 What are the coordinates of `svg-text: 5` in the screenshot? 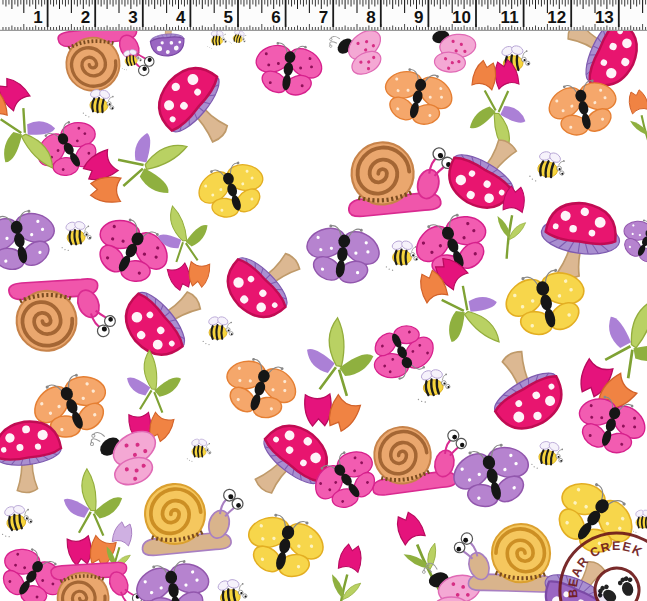 It's located at (228, 18).